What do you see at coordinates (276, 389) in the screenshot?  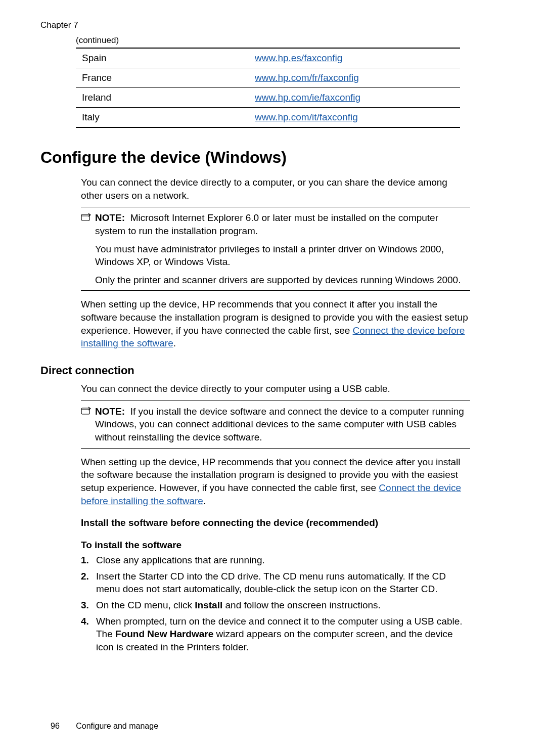 I see `direct-intro: You can connect the device directly to y…` at bounding box center [276, 389].